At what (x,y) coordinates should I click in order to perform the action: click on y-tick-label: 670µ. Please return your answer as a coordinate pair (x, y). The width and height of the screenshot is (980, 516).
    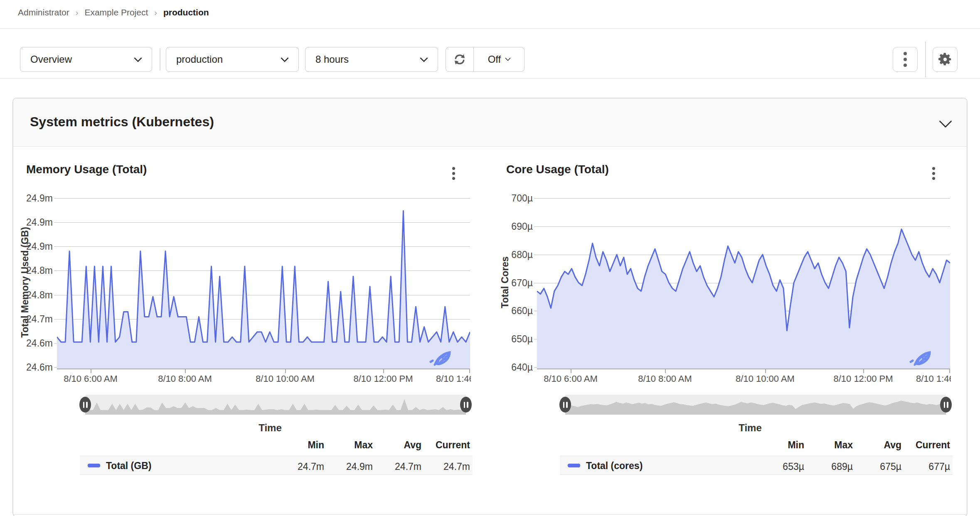
    Looking at the image, I should click on (513, 283).